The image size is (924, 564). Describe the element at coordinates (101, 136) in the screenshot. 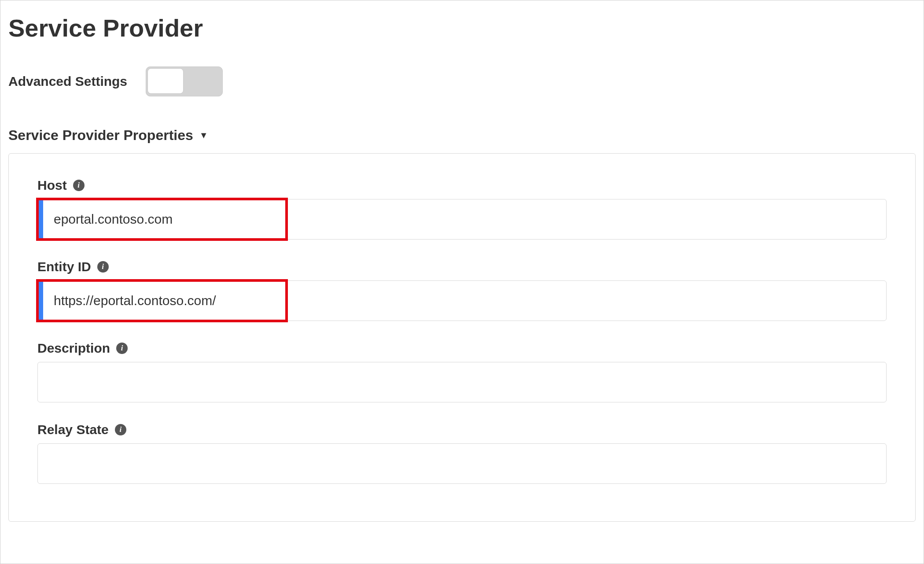

I see `section-title: Service Provider Properties` at that location.